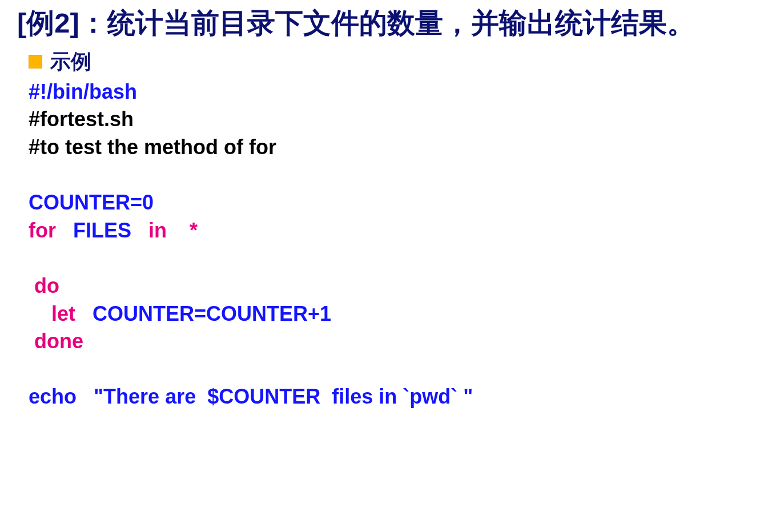 Image resolution: width=764 pixels, height=532 pixels. Describe the element at coordinates (71, 62) in the screenshot. I see `bullet-label: 示例` at that location.